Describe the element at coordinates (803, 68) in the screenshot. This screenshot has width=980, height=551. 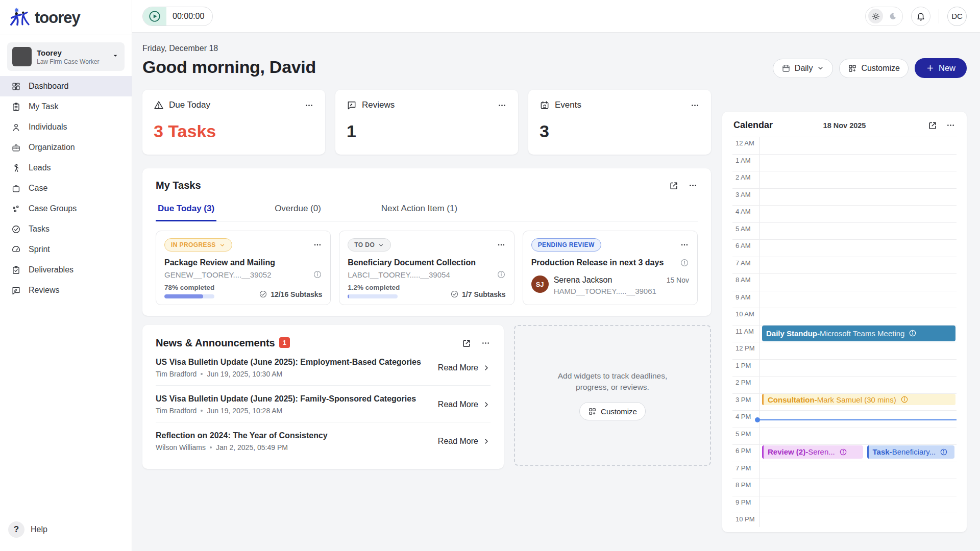
I see `view-selector-dropdown: Daily` at that location.